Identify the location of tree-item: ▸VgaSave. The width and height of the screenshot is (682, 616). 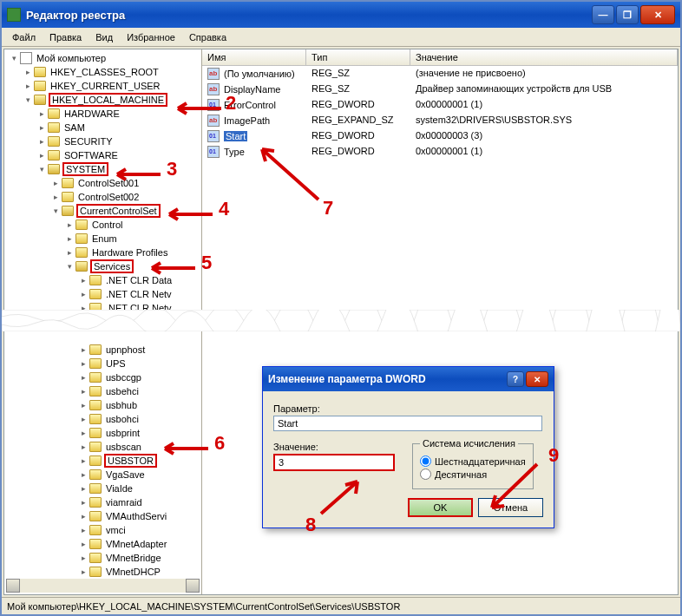
(102, 475).